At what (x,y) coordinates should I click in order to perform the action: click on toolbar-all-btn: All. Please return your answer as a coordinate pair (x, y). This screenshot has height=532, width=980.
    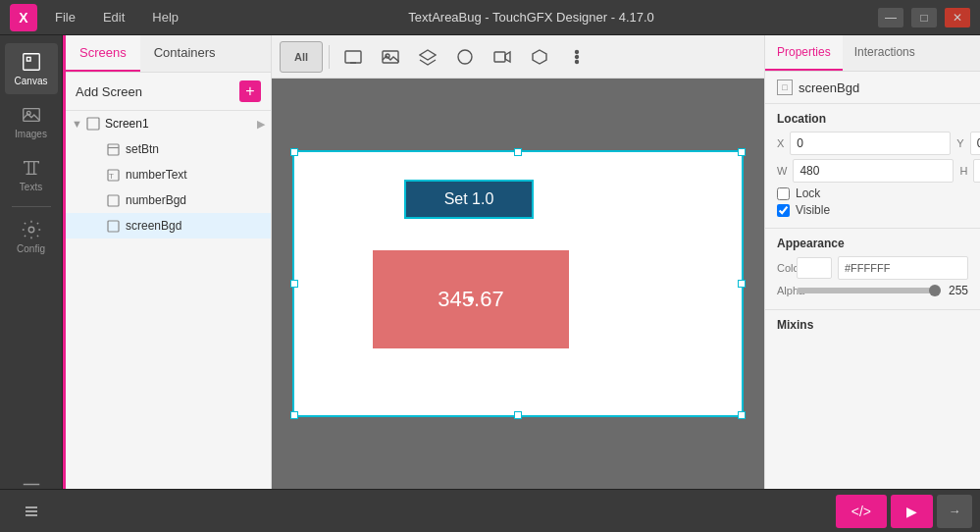
    Looking at the image, I should click on (301, 57).